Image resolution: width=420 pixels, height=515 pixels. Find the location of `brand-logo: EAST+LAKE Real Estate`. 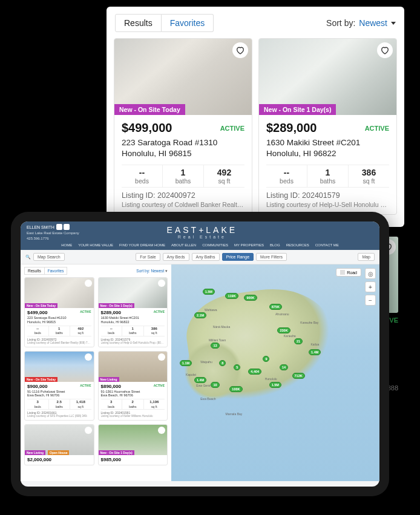

brand-logo: EAST+LAKE Real Estate is located at coordinates (202, 232).